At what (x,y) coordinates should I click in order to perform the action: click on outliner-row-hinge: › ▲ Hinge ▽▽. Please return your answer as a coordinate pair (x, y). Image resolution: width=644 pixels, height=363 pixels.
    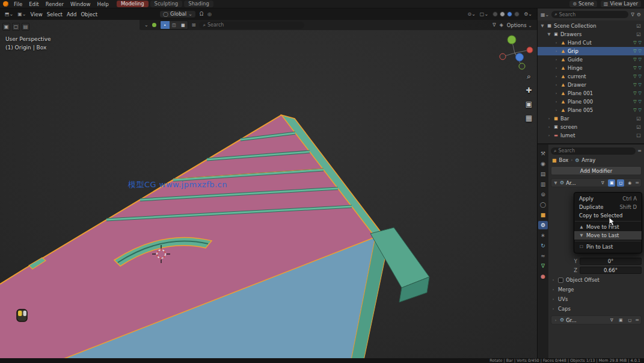
    Looking at the image, I should click on (590, 68).